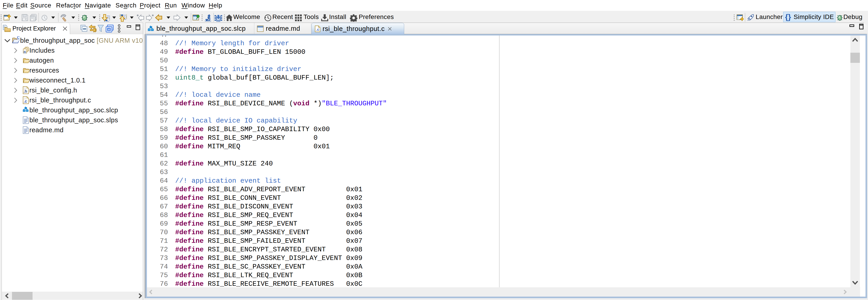  I want to click on svg-text: C, so click(18, 38).